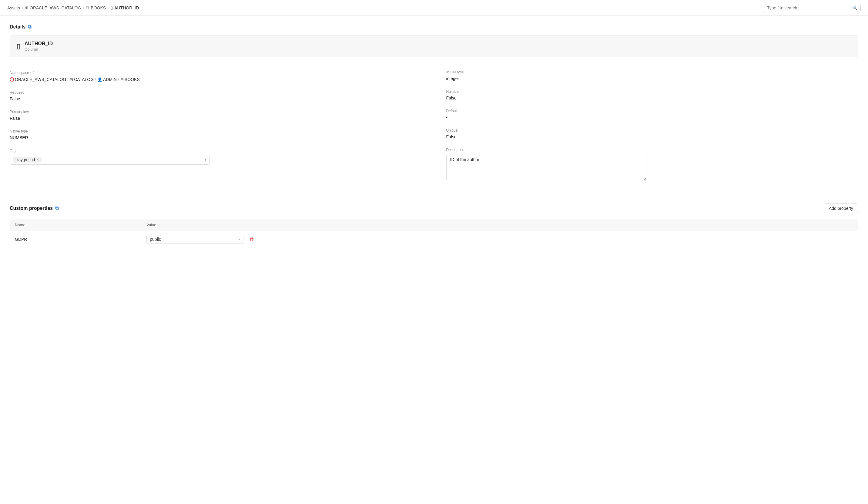 The height and width of the screenshot is (504, 868). I want to click on search-box: 🔍, so click(812, 8).